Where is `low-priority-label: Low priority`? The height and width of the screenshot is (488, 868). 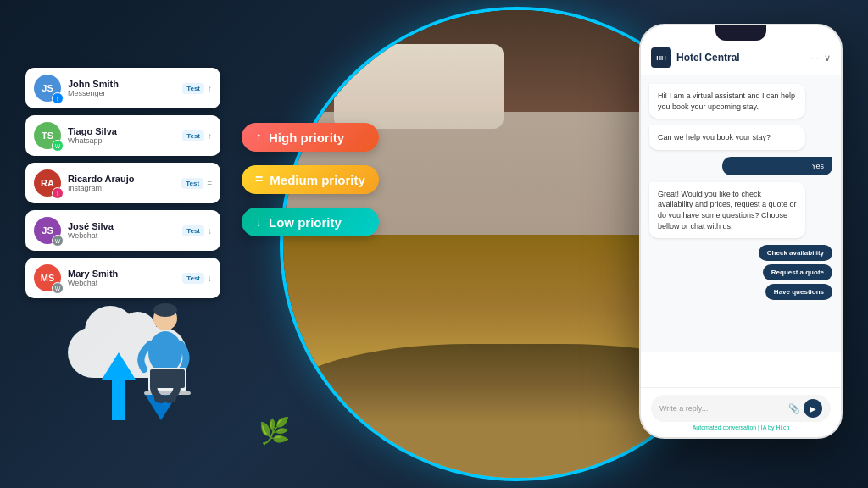 low-priority-label: Low priority is located at coordinates (305, 222).